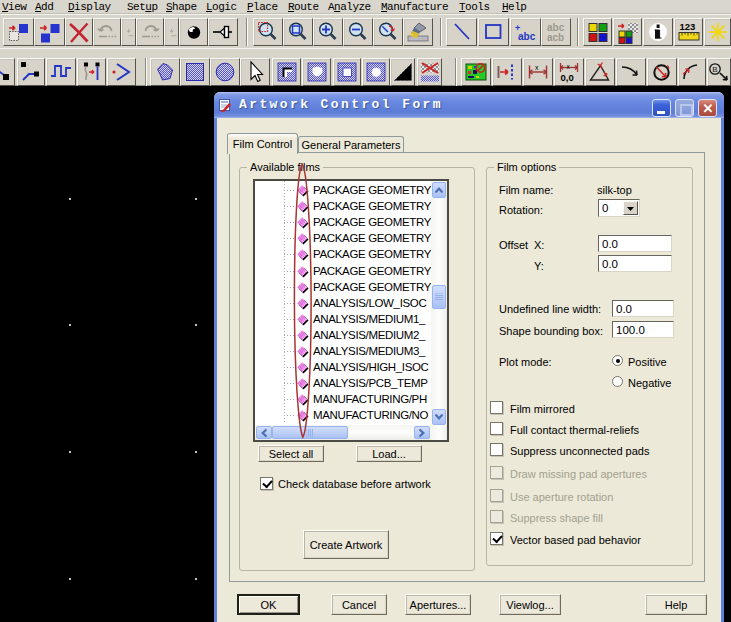 This screenshot has width=731, height=622. I want to click on svg-text: acb, so click(556, 38).